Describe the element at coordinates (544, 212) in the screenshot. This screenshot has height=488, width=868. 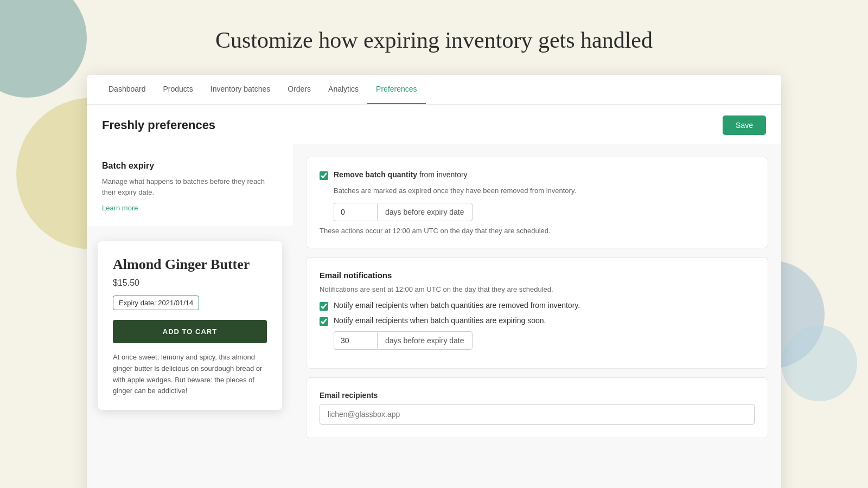
I see `batch-days-row: days before expiry date` at that location.